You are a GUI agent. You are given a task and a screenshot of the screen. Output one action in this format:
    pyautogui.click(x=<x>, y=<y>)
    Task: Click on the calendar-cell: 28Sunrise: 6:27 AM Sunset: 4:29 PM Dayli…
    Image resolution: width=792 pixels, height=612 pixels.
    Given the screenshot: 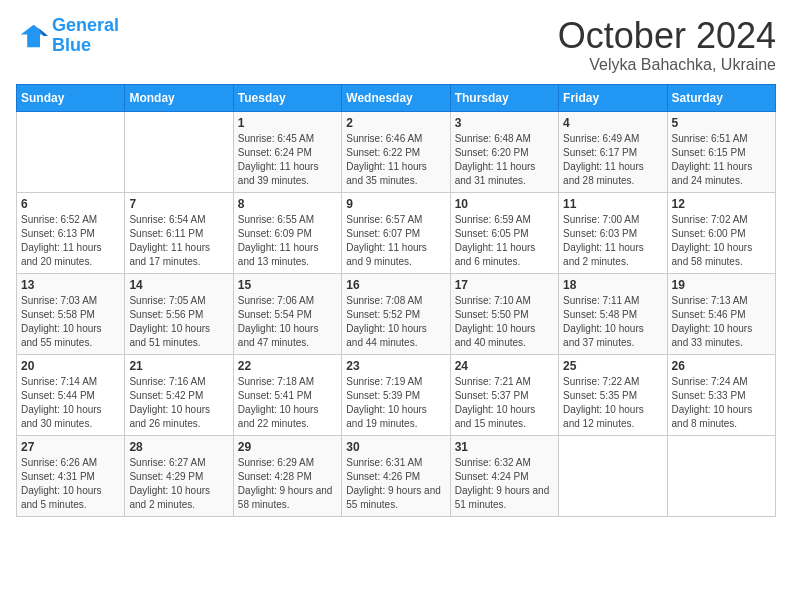 What is the action you would take?
    pyautogui.click(x=179, y=476)
    